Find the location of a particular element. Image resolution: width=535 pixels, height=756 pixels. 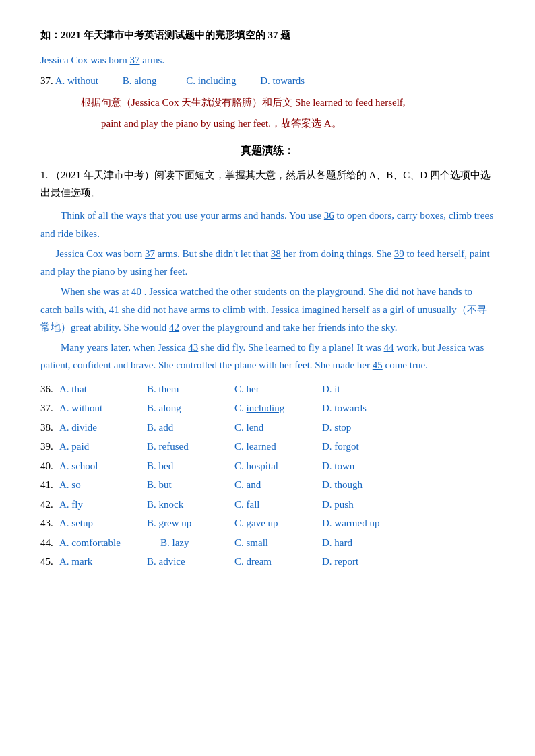

answer-row-37: 37. A. without B. along C. including D. … is located at coordinates (268, 409).